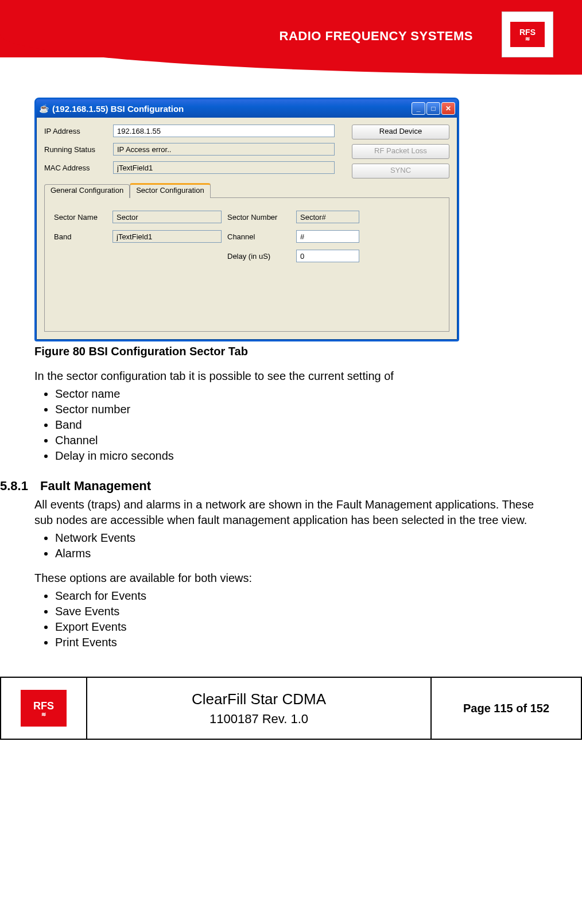 Image resolution: width=582 pixels, height=924 pixels. I want to click on running-status-label: Running Status, so click(79, 149).